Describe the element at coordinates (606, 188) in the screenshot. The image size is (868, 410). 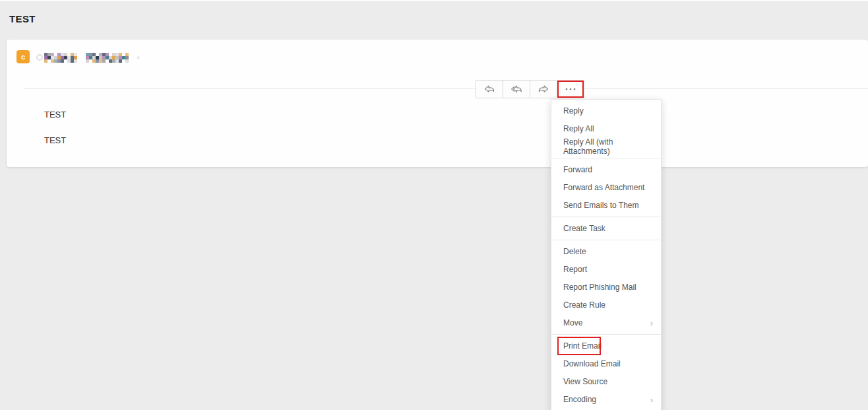
I see `menu-item-forward-as-attachment: Forward as Attachment` at that location.